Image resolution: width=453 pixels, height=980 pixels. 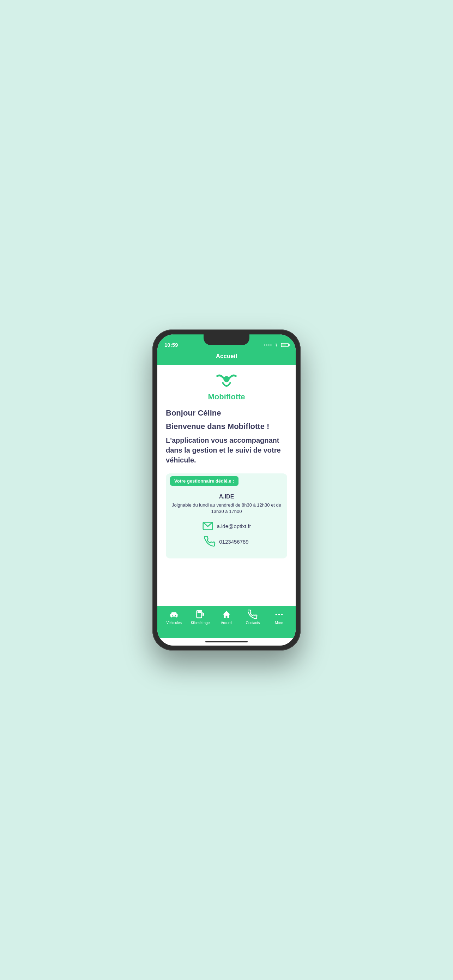 What do you see at coordinates (227, 642) in the screenshot?
I see `home-bar` at bounding box center [227, 642].